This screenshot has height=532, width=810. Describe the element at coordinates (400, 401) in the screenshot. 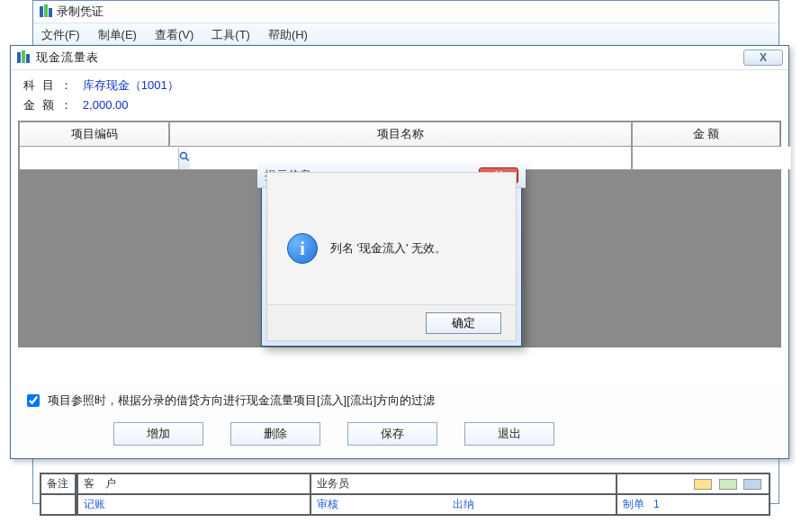

I see `filter-checkbox-row: 项目参照时，根据分录的借贷方向进行现金流量项目[流入][流出]方向的过滤` at that location.